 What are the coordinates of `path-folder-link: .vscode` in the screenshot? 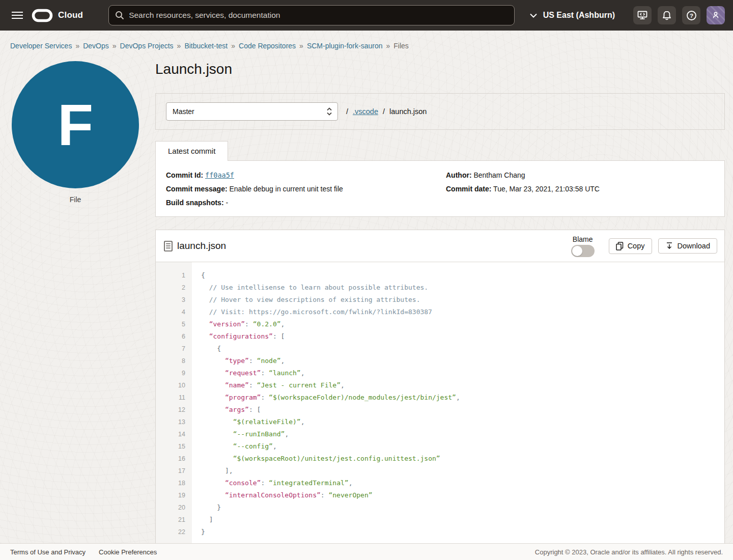 It's located at (365, 111).